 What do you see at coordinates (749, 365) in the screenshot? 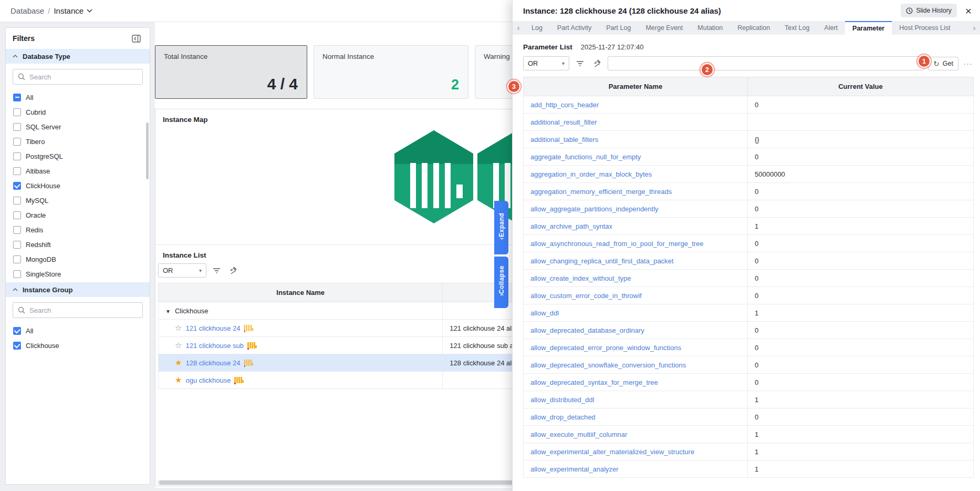
I see `parameter-row: allow_deprecated_snowflake_conversion_fu…` at bounding box center [749, 365].